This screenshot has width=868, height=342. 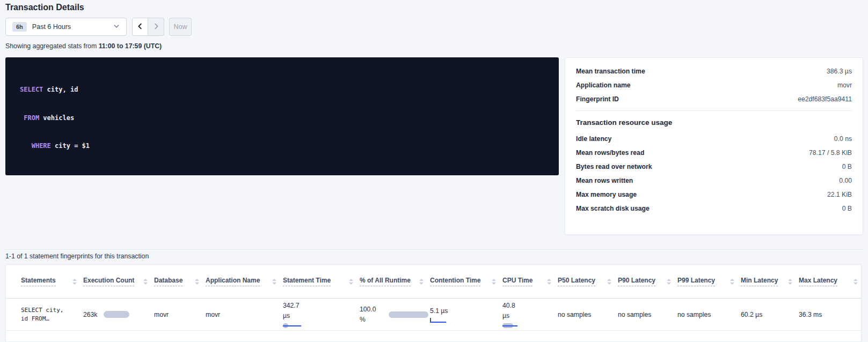 What do you see at coordinates (714, 195) in the screenshot?
I see `summary-row-max-memory-usage: Max memory usage 22.1 KiB` at bounding box center [714, 195].